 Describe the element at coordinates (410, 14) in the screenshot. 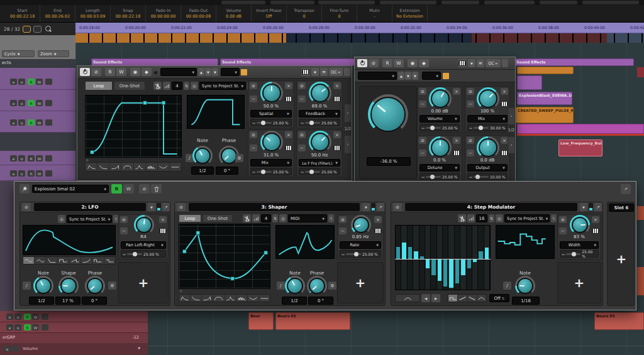

I see `info-field: ExtensionNo Extension` at that location.